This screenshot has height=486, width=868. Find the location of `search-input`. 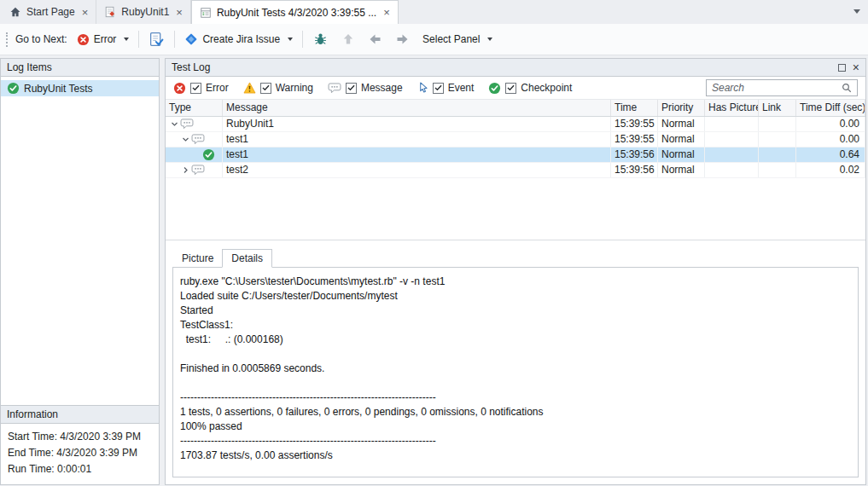

search-input is located at coordinates (775, 88).